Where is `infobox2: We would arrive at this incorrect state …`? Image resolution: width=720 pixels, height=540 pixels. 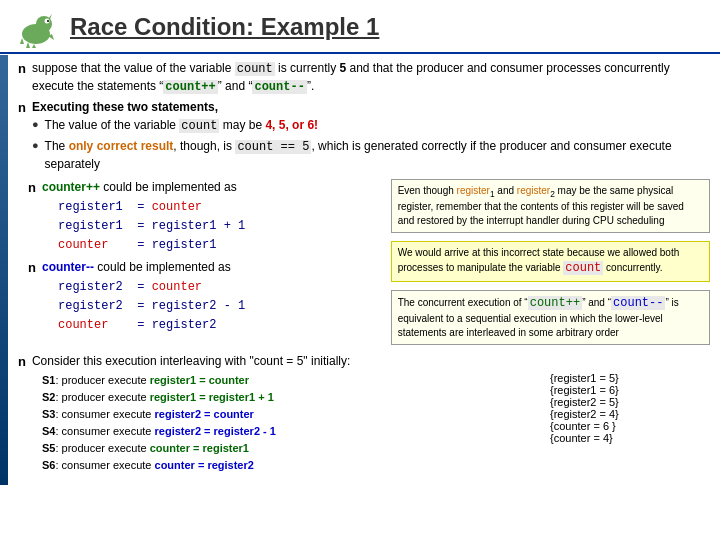 infobox2: We would arrive at this incorrect state … is located at coordinates (550, 262).